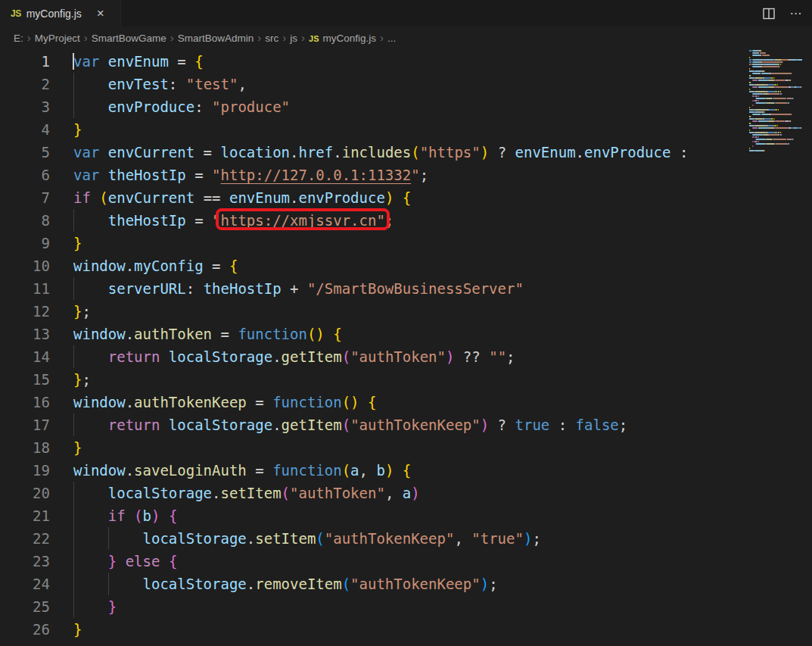 The height and width of the screenshot is (646, 812). I want to click on code-text: if (envCurrent == envEnum.envProduce) {, so click(242, 198).